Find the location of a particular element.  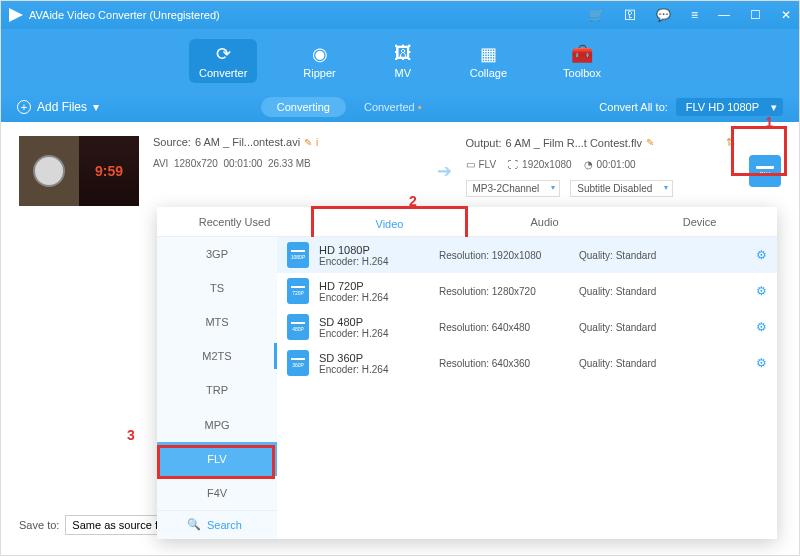

audio-select: MP3-2Channel is located at coordinates (514, 188).